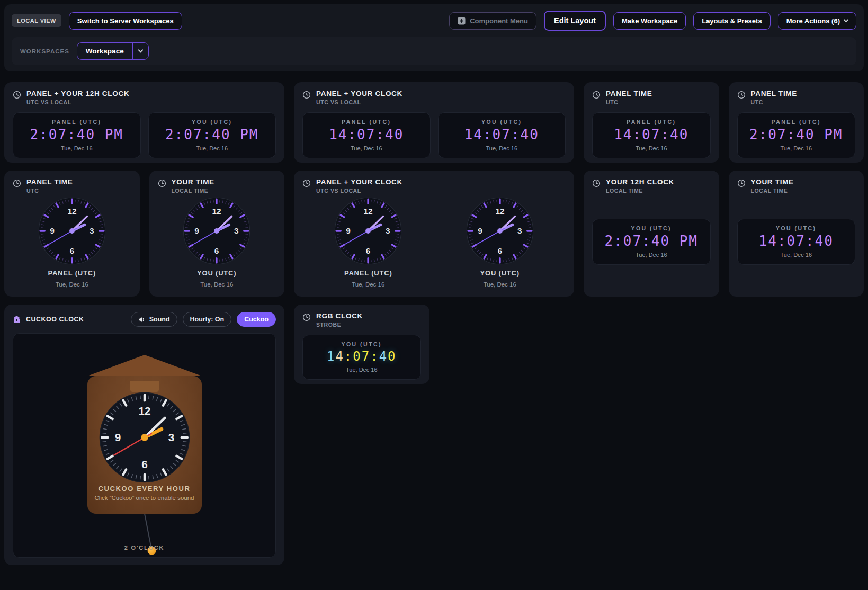 The image size is (868, 590). What do you see at coordinates (144, 122) in the screenshot?
I see `card-panel-your-12h-clock: PANEL + YOUR 12H CLOCK UTC VS LOCAL PANE…` at bounding box center [144, 122].